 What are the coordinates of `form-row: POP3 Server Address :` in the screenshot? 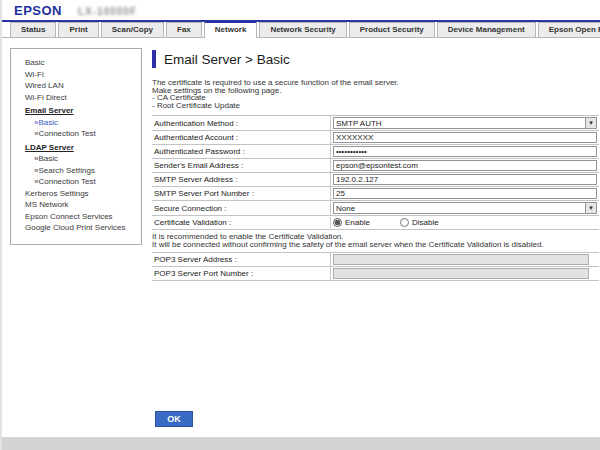 It's located at (376, 260).